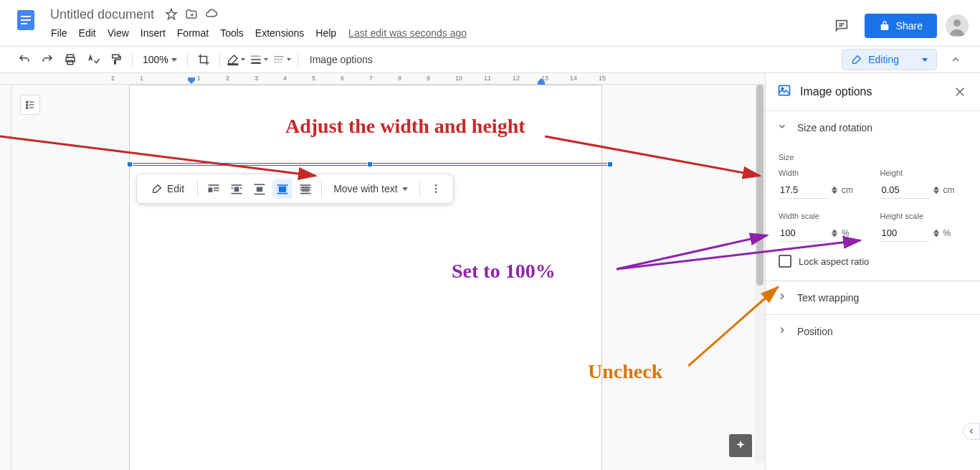  What do you see at coordinates (872, 92) in the screenshot?
I see `panel-title: Image options` at bounding box center [872, 92].